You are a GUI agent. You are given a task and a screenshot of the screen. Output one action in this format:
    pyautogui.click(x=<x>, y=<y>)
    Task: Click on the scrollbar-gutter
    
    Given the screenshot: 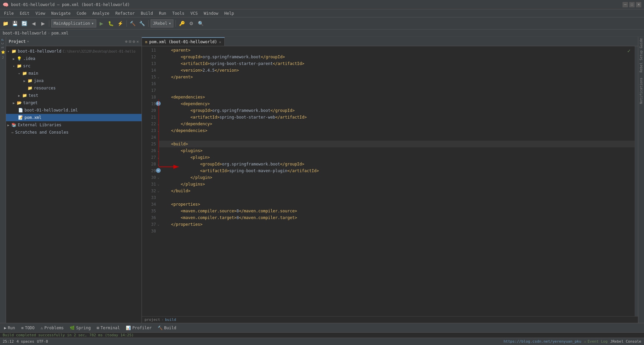 What is the action you would take?
    pyautogui.click(x=636, y=181)
    